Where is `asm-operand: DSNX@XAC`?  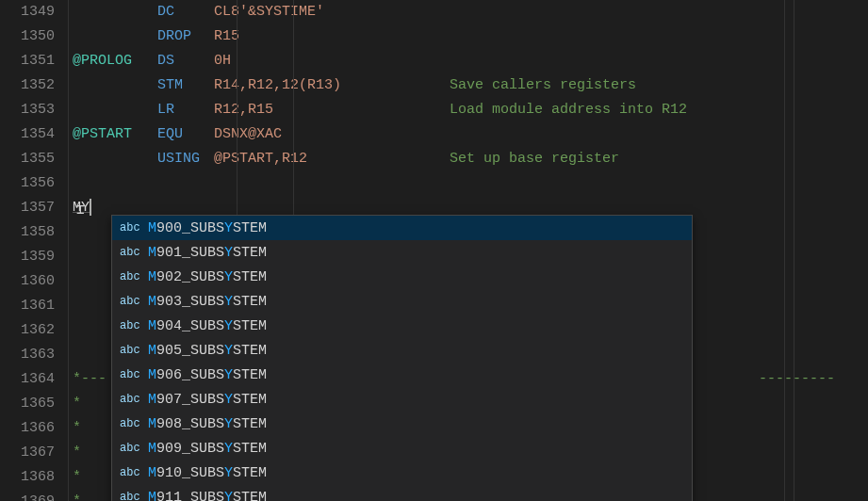
asm-operand: DSNX@XAC is located at coordinates (332, 135).